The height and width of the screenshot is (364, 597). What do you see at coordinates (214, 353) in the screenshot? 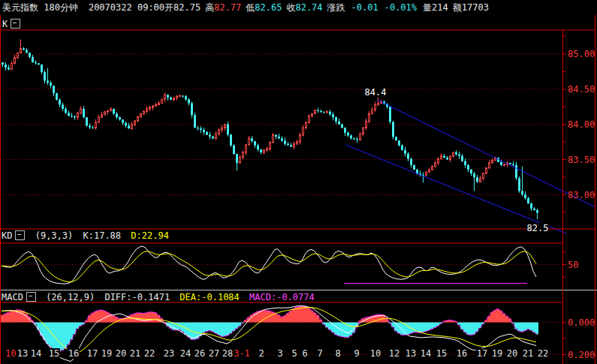
I see `date-axis-label: 27` at bounding box center [214, 353].